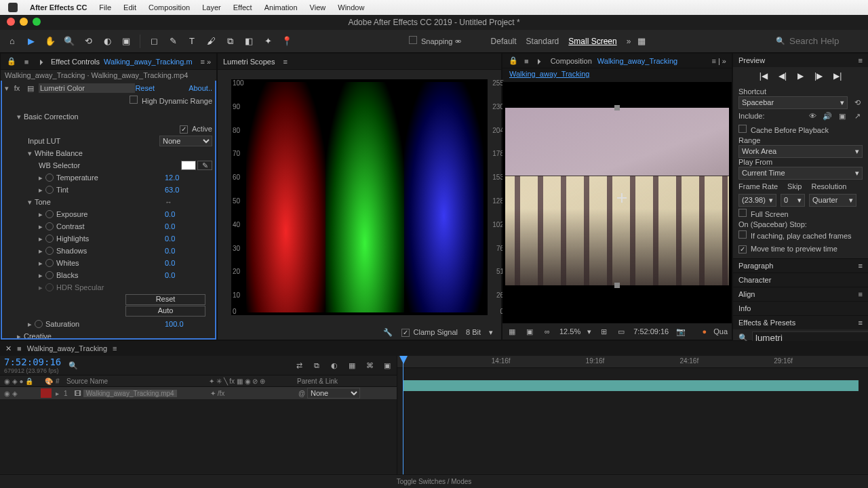  Describe the element at coordinates (820, 41) in the screenshot. I see `help-search: 🔍` at that location.